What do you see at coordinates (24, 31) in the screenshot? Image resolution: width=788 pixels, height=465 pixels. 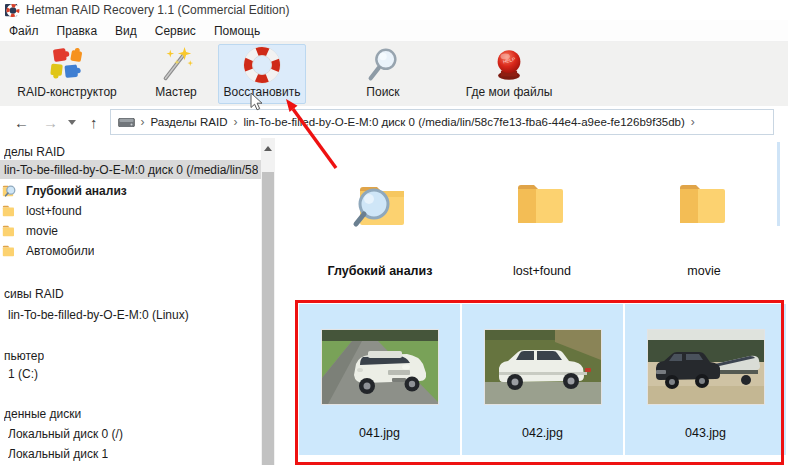 I see `menu-file: Файл` at bounding box center [24, 31].